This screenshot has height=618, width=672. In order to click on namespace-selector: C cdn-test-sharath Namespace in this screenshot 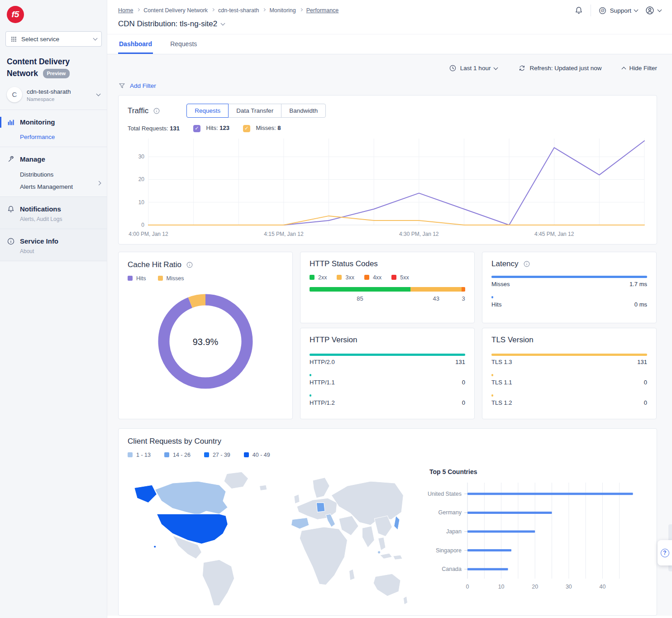, I will do `click(53, 96)`.